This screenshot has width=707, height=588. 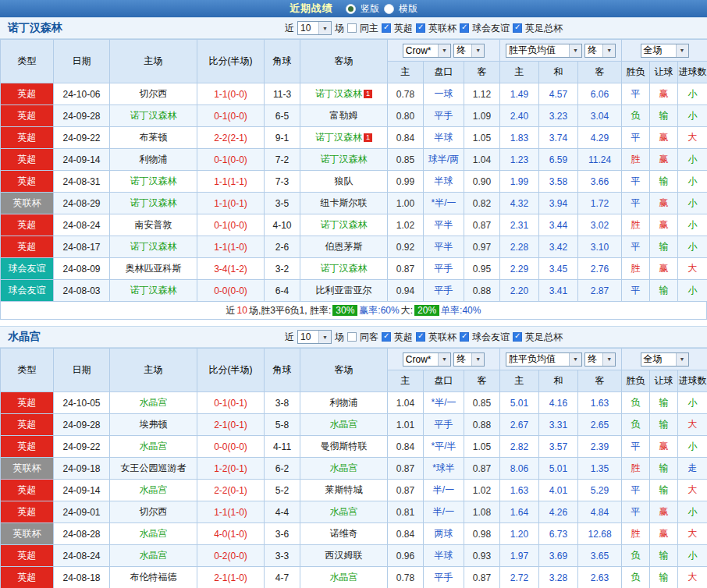 What do you see at coordinates (154, 225) in the screenshot?
I see `team-name: 南安普敦` at bounding box center [154, 225].